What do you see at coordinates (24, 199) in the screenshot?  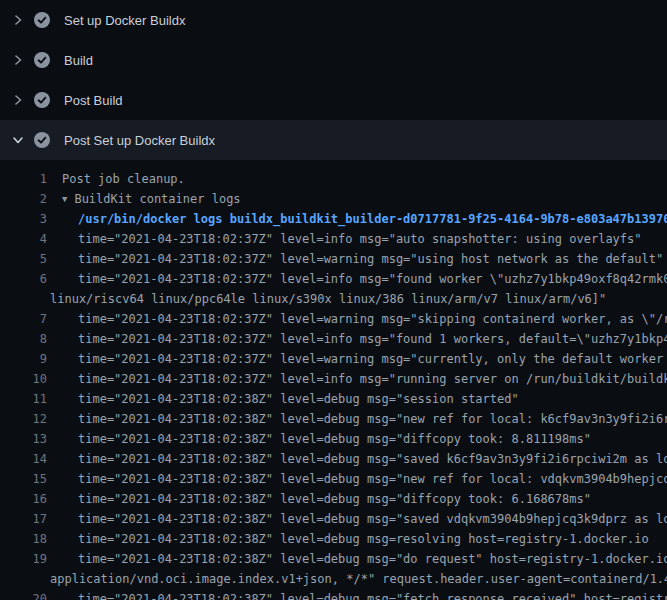 I see `line-number: 2` at bounding box center [24, 199].